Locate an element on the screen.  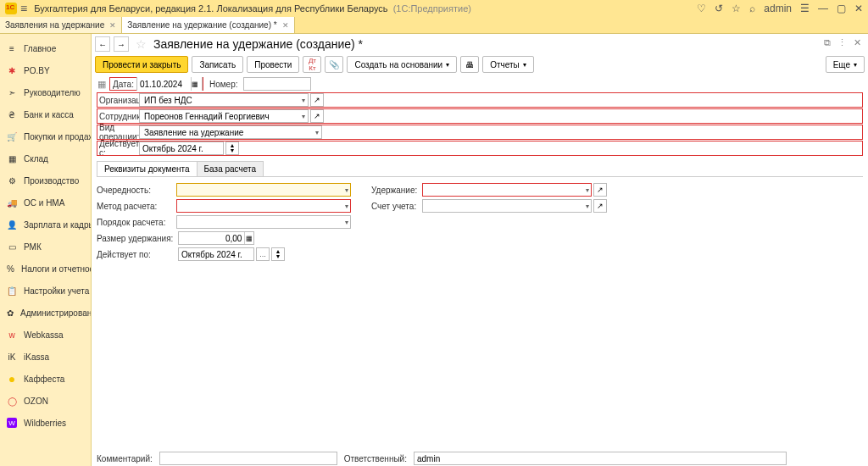
date-field: ▦ is located at coordinates (170, 84).